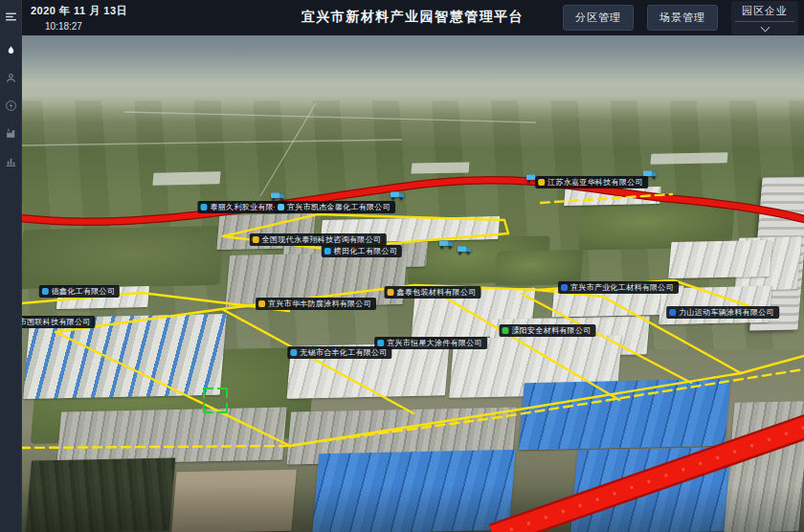 The width and height of the screenshot is (804, 532). I want to click on scene-management-button: 场景管理, so click(682, 17).